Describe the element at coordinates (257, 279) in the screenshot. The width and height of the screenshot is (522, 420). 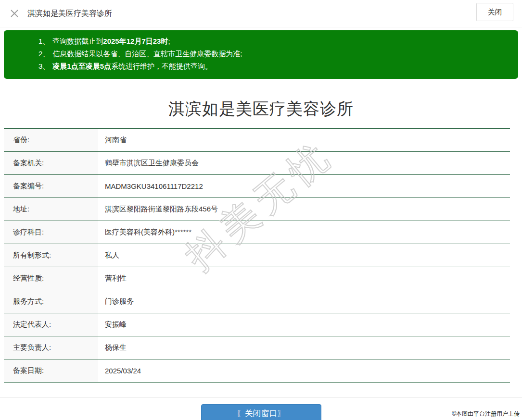
I see `table-row: 经营性质: 营利性` at that location.